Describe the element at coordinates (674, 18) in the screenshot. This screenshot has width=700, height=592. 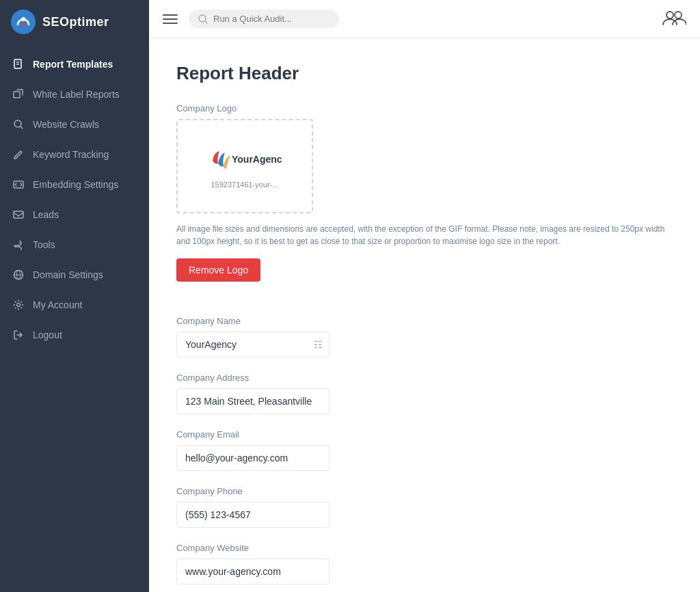
I see `user-icon` at that location.